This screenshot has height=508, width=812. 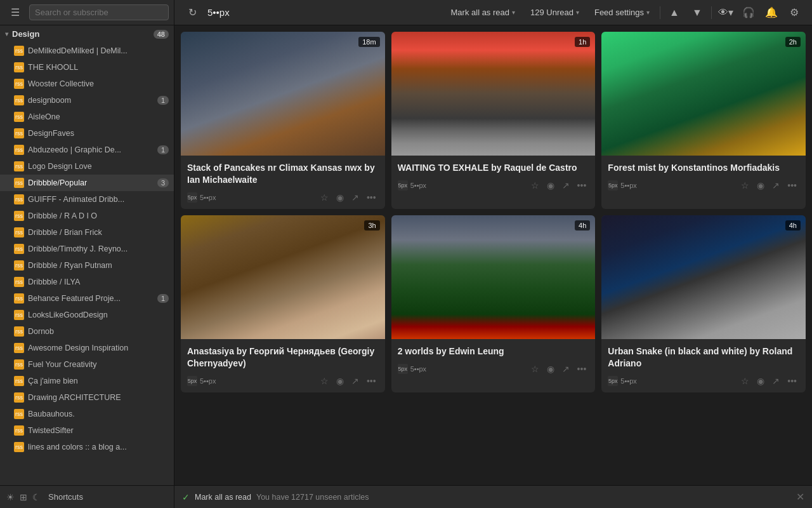 I want to click on mark-all-read-chevron: ▾, so click(x=514, y=13).